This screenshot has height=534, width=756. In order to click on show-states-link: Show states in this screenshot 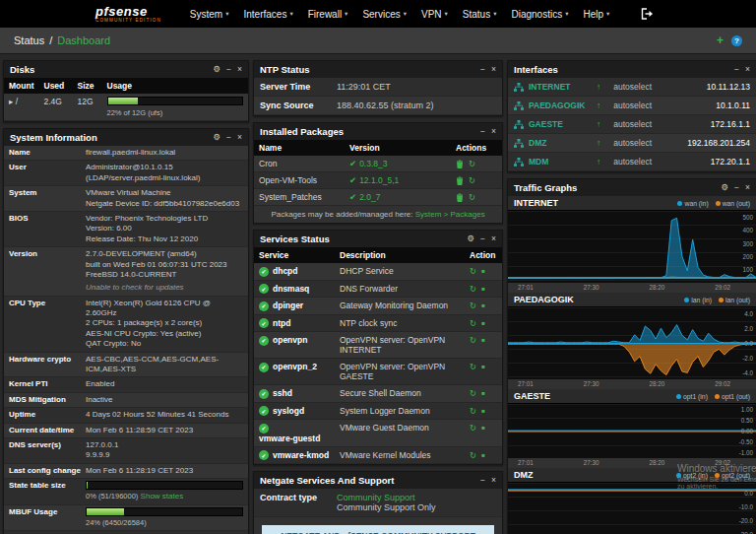, I will do `click(162, 497)`.